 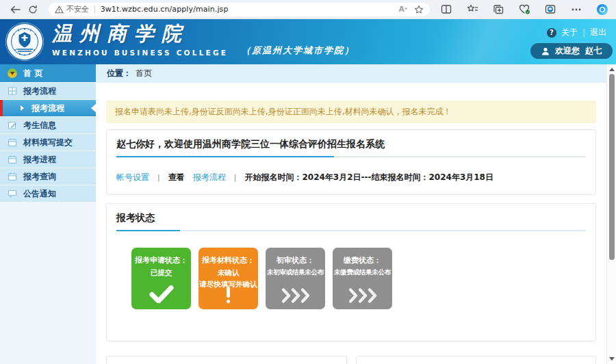 I want to click on welcome-text: 欢迎您, so click(x=567, y=51).